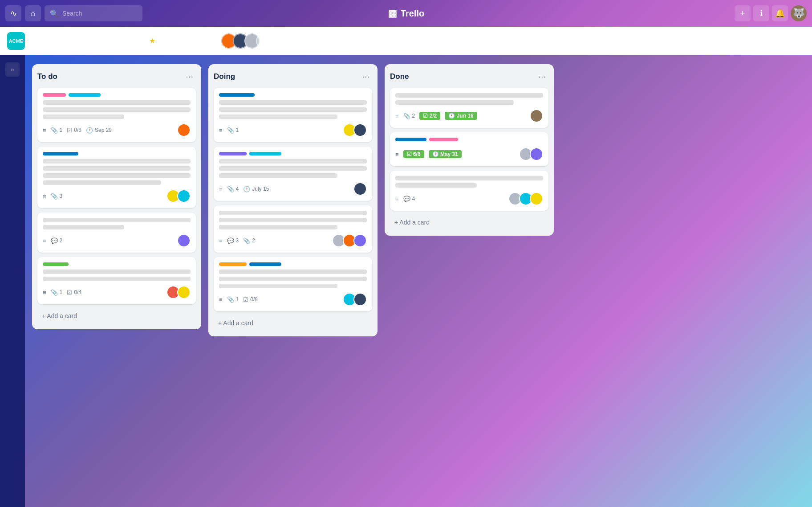 This screenshot has height=507, width=812. What do you see at coordinates (117, 177) in the screenshot?
I see `card-todo-2: ≡ 📎 3` at bounding box center [117, 177].